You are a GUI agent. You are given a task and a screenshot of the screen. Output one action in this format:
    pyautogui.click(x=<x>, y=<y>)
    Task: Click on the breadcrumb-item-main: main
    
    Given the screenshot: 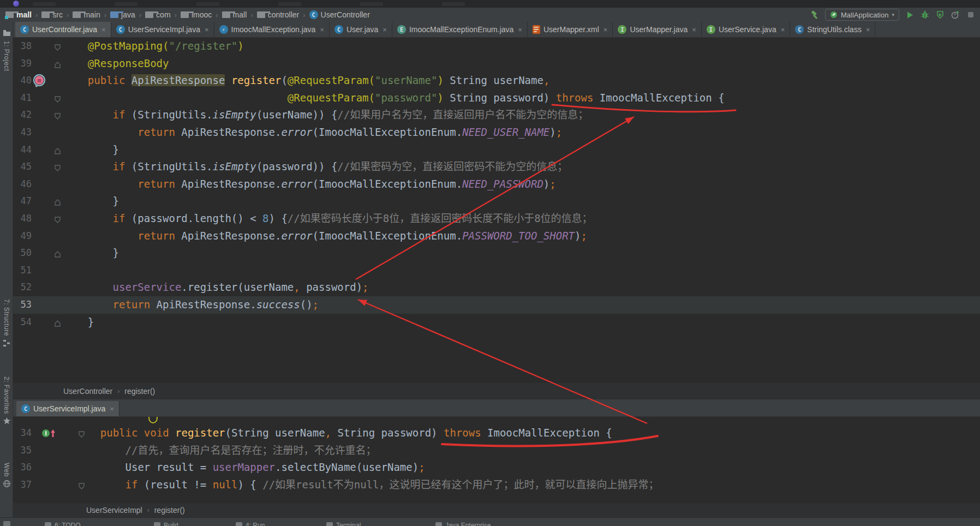 What is the action you would take?
    pyautogui.click(x=86, y=15)
    